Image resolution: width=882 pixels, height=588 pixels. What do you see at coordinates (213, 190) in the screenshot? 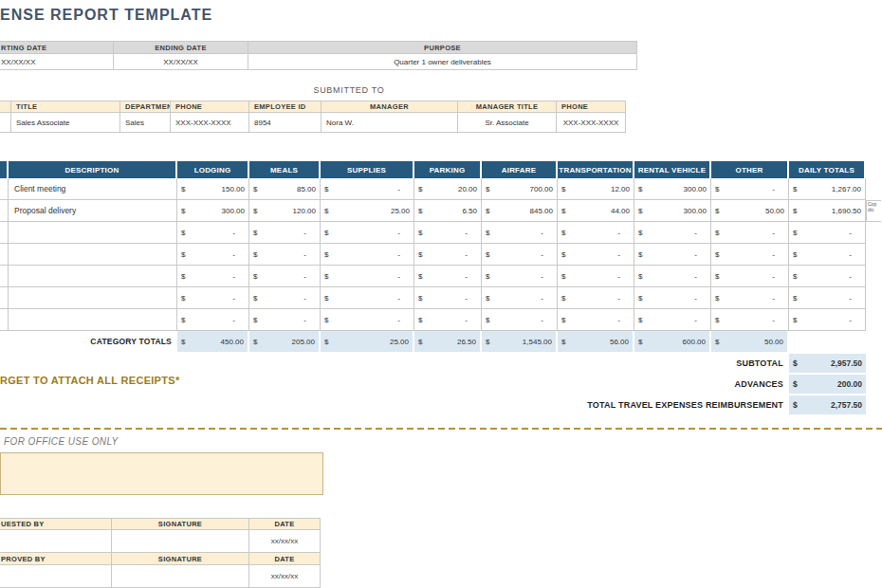
I see `expense-amount-cell: $150.00` at bounding box center [213, 190].